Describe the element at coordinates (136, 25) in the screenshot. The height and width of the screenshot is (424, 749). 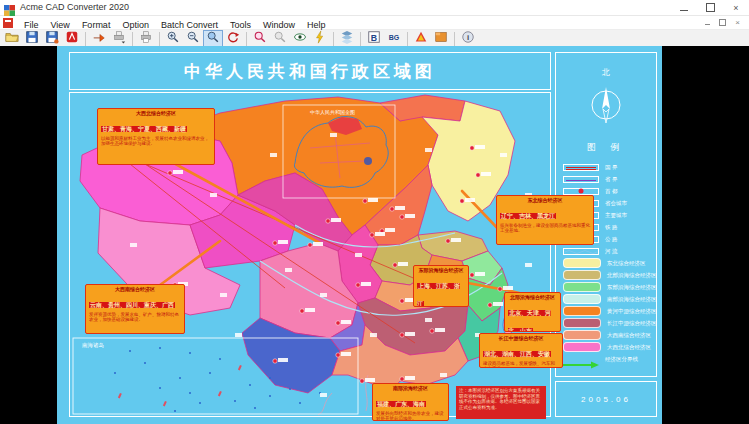
I see `menu-option: Option` at that location.